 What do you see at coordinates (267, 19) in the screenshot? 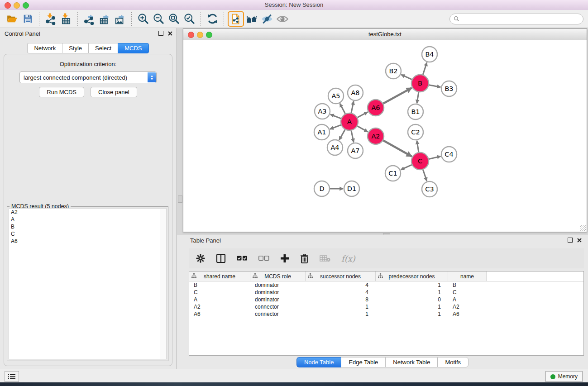
I see `hide-details-button` at bounding box center [267, 19].